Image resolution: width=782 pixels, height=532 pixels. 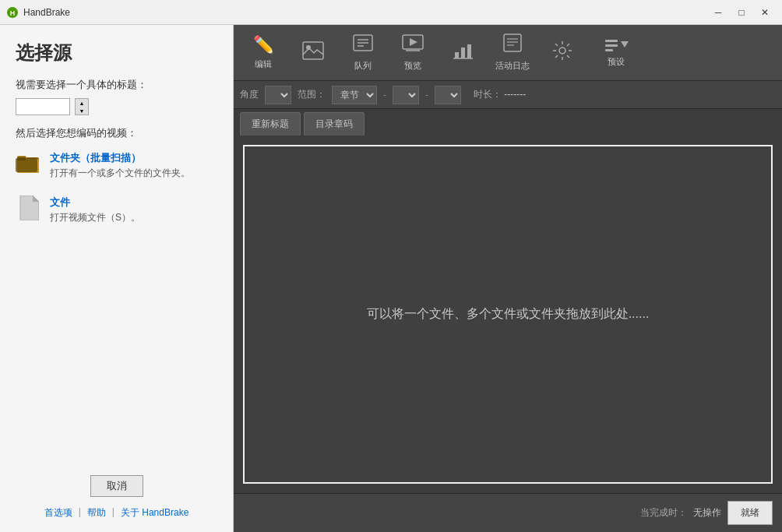 What do you see at coordinates (47, 12) in the screenshot?
I see `app-title: HandBrake` at bounding box center [47, 12].